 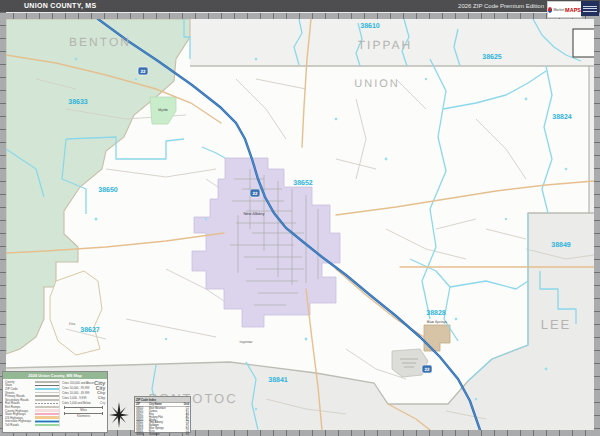 I want to click on scale-bar-kilometers: Kilometers, so click(x=84, y=416).